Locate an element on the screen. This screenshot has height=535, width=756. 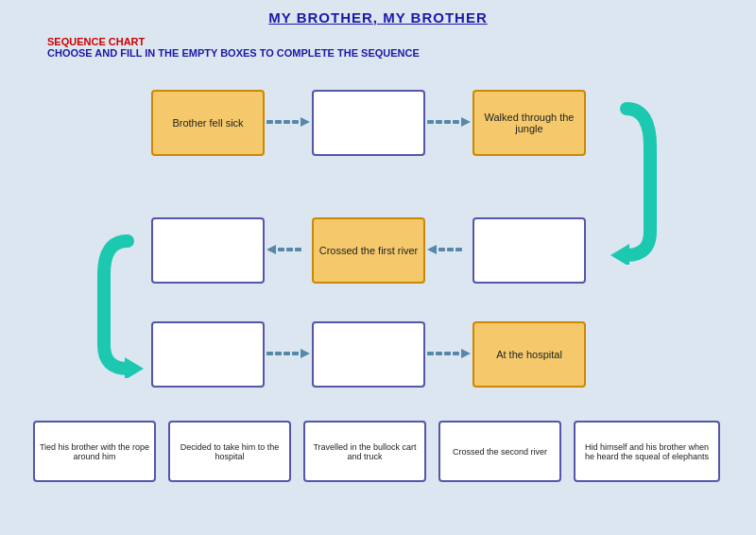
arrow-r3-2to3 is located at coordinates (449, 354).